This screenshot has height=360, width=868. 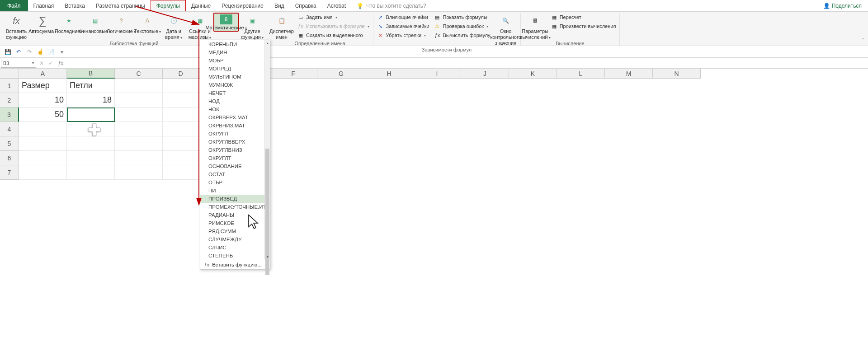 What do you see at coordinates (392, 5) in the screenshot?
I see `tell-me-search: 💡 Что вы хотите сделать?` at bounding box center [392, 5].